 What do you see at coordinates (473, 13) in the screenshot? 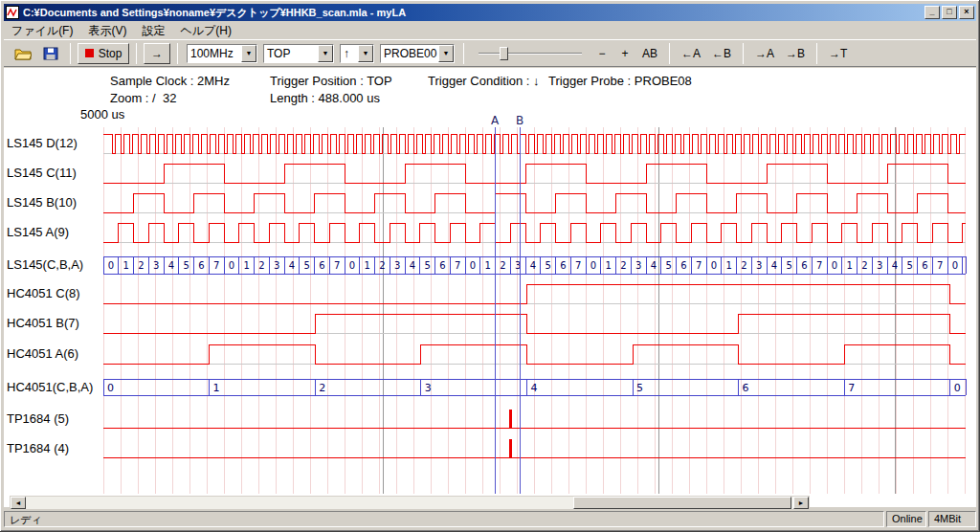
I see `window-title: C:¥Documents and Settings¥noname¥デスクトップ¥…` at bounding box center [473, 13].